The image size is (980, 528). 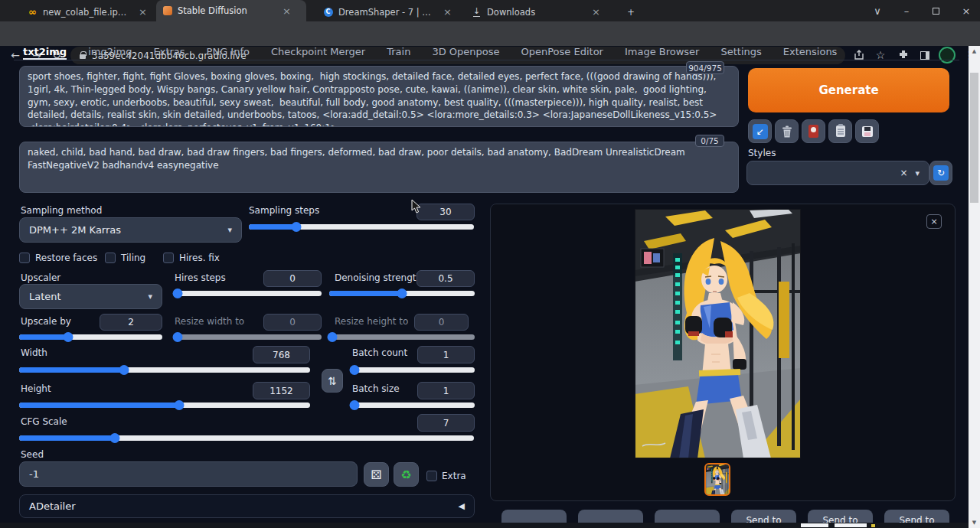 What do you see at coordinates (966, 11) in the screenshot?
I see `close-icon: ×` at bounding box center [966, 11].